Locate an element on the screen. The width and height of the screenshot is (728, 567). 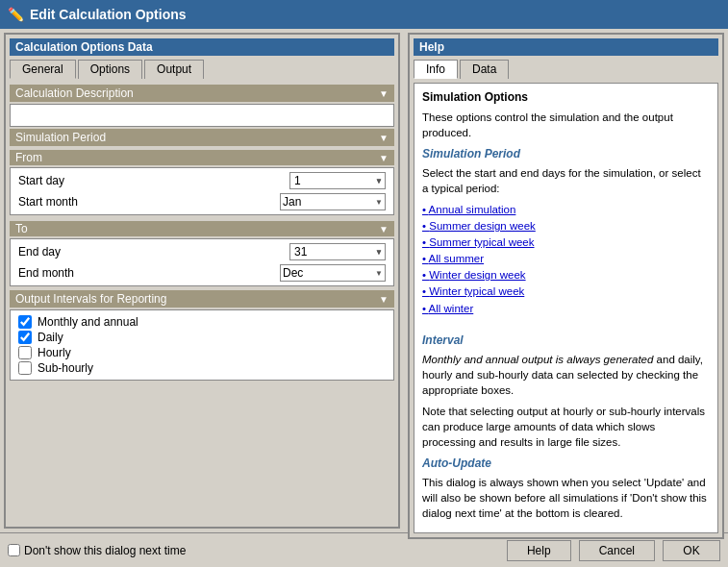
hourly-label: Hourly is located at coordinates (54, 353).